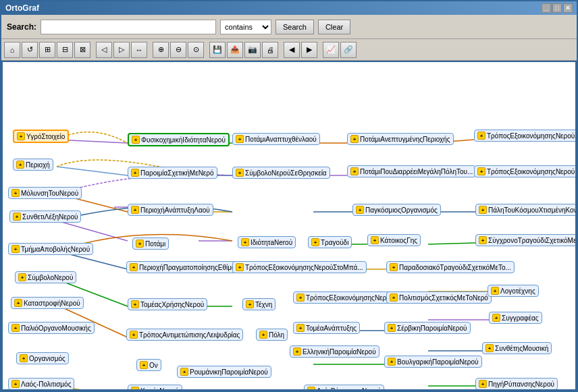  I want to click on node-n19: +Ον, so click(149, 365).